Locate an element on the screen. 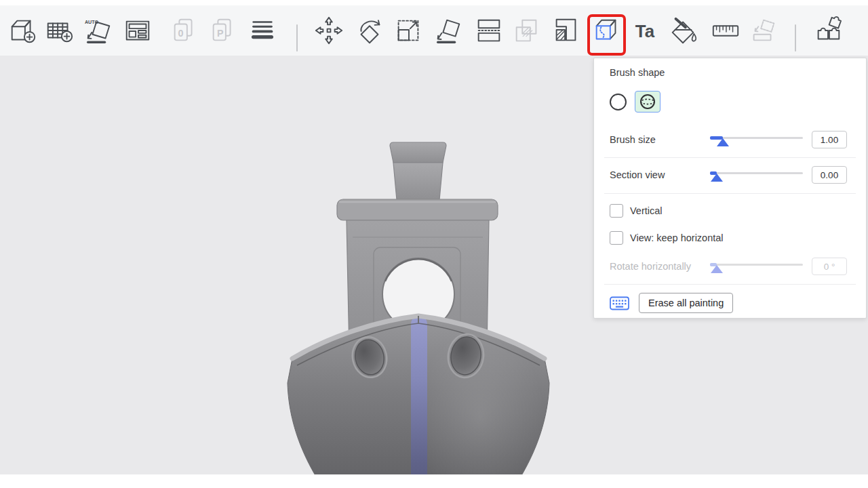  seam-painting-icon is located at coordinates (607, 30).